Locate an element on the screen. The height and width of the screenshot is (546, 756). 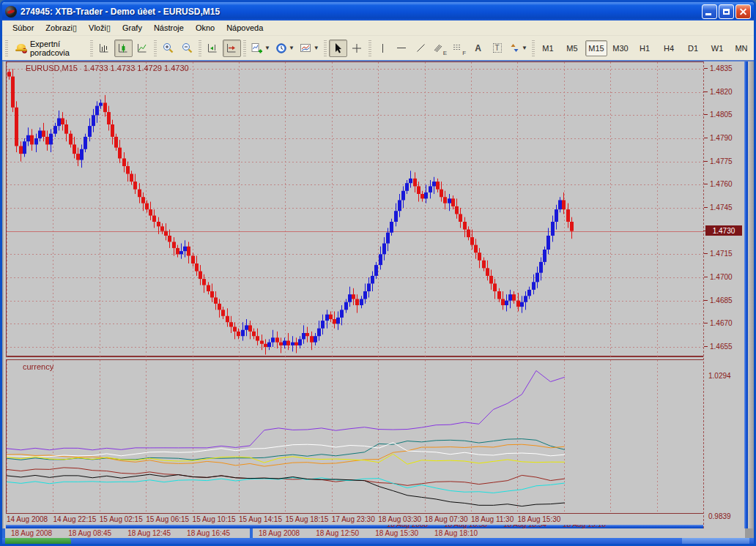
timeframe-button-m5: M5 is located at coordinates (572, 48).